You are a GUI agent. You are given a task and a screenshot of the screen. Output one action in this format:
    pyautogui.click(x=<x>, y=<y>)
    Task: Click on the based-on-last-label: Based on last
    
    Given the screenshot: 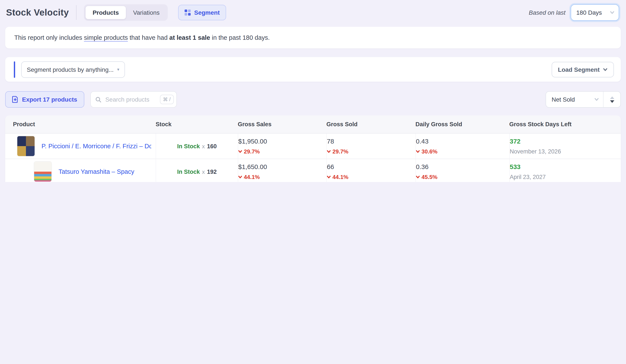 What is the action you would take?
    pyautogui.click(x=547, y=12)
    